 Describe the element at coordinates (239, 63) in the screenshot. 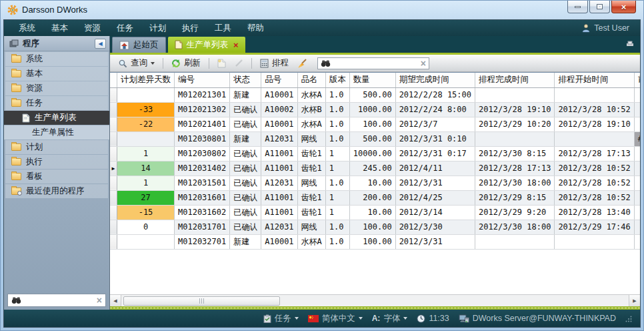

I see `edit-button` at that location.